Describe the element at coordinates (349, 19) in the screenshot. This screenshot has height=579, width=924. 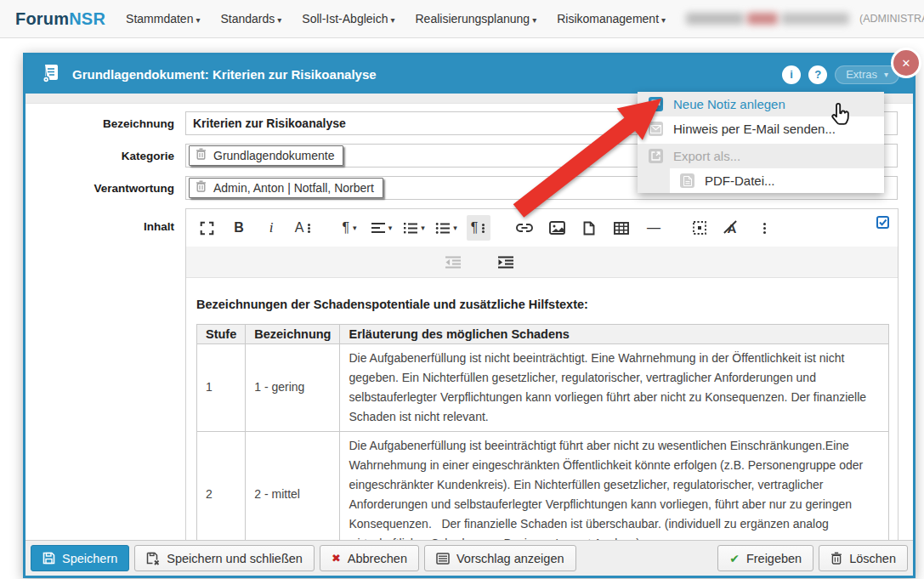
I see `menu-soll-ist-abgleich: Soll-Ist-Abgleich▾` at that location.